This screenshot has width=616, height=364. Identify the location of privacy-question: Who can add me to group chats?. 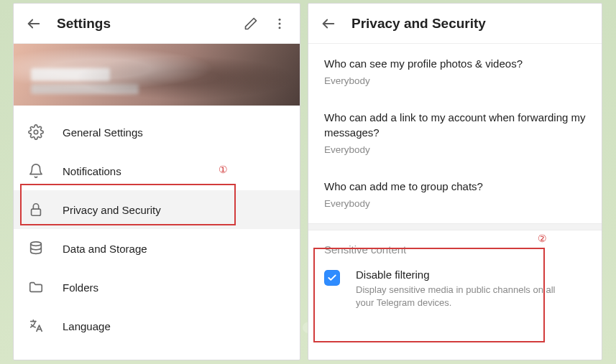
(455, 187).